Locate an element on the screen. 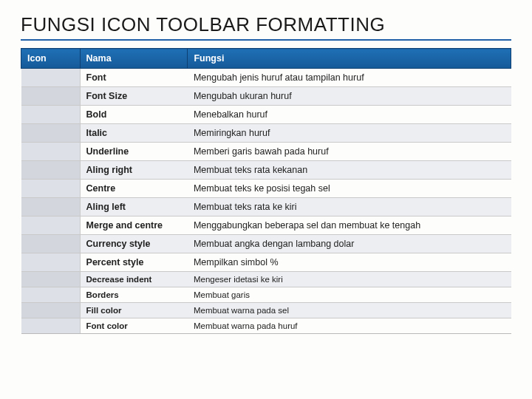 The width and height of the screenshot is (532, 399). cell-fungsi: Mengeser idetasi ke kiri is located at coordinates (349, 279).